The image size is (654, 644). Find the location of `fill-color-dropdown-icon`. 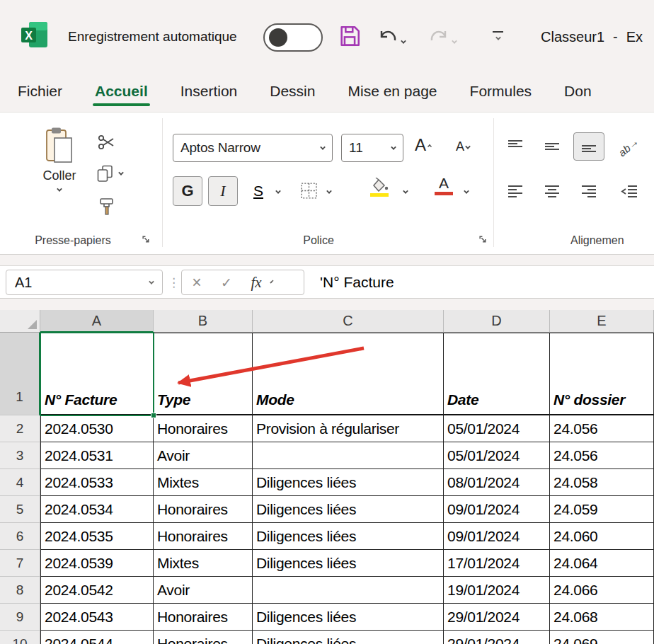

fill-color-dropdown-icon is located at coordinates (406, 191).